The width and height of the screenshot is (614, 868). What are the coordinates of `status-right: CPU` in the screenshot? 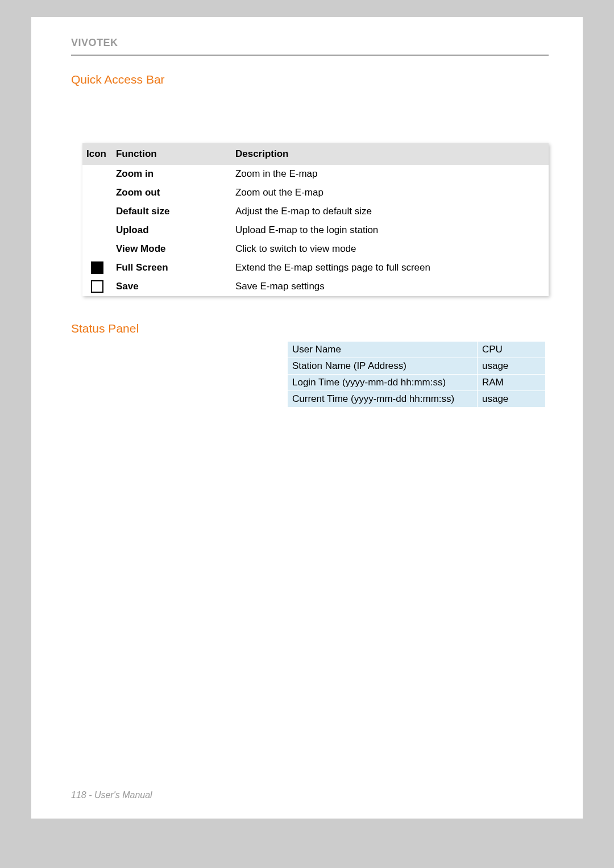 It's located at (512, 350).